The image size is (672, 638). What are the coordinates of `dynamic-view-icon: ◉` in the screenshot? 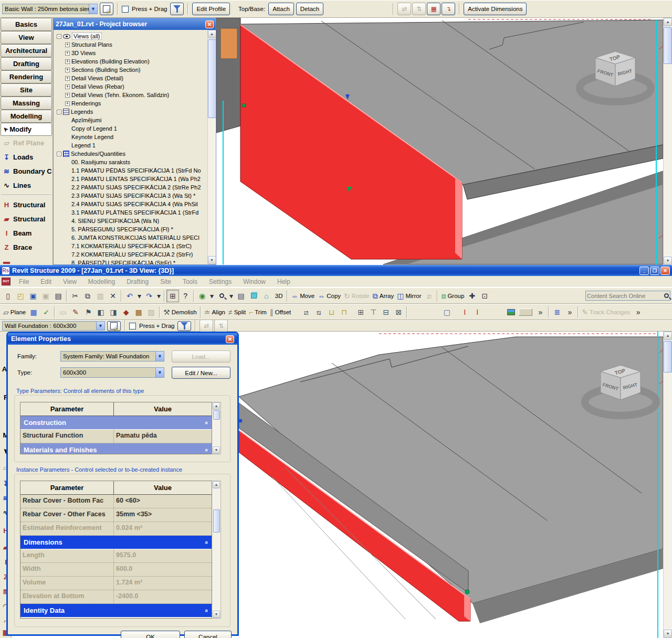 It's located at (202, 296).